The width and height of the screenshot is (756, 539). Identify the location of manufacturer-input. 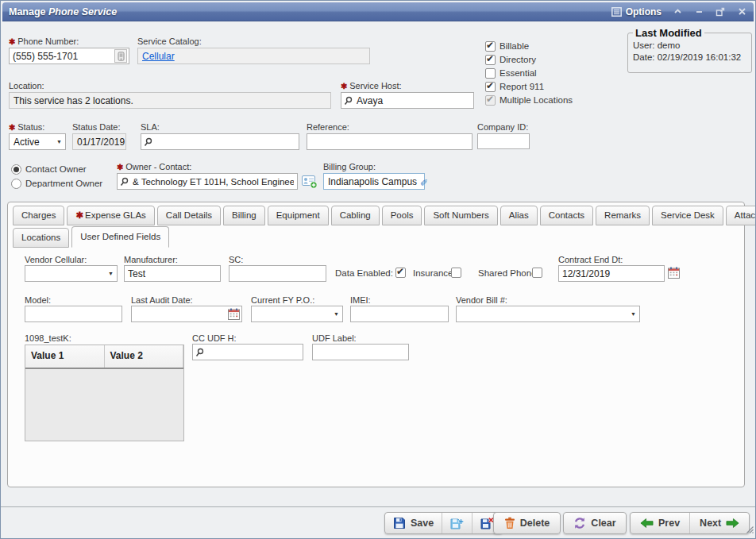
(172, 273).